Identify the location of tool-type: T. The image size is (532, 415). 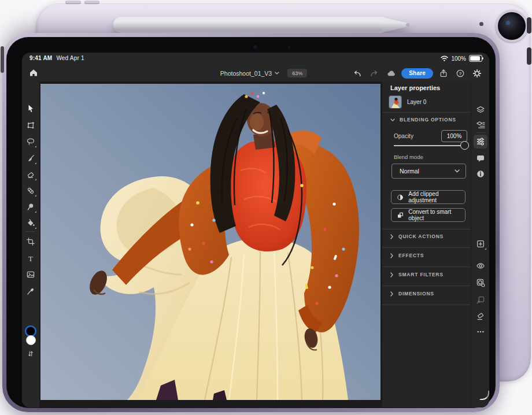
(31, 258).